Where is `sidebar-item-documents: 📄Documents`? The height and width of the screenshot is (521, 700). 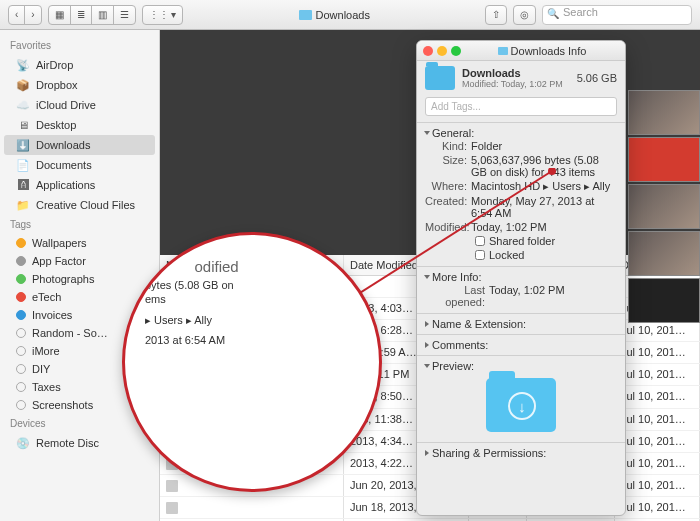
sidebar-item-documents: 📄Documents is located at coordinates (80, 165).